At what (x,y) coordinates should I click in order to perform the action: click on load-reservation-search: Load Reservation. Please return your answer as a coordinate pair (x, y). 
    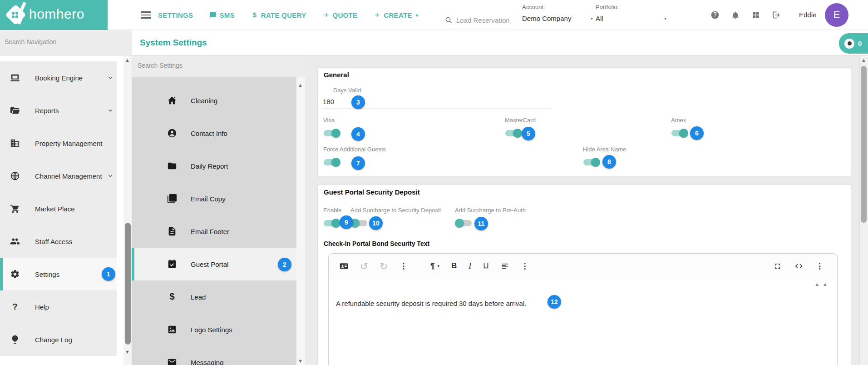
    Looking at the image, I should click on (482, 22).